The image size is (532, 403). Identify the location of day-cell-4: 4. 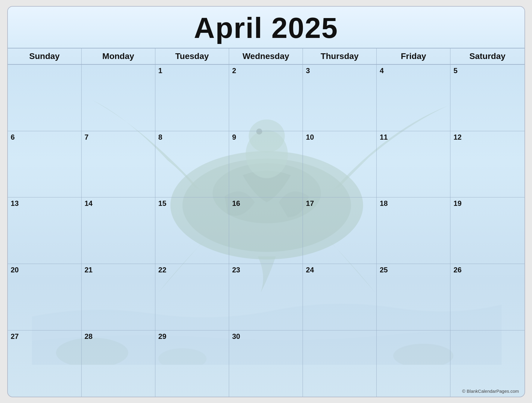
(414, 98).